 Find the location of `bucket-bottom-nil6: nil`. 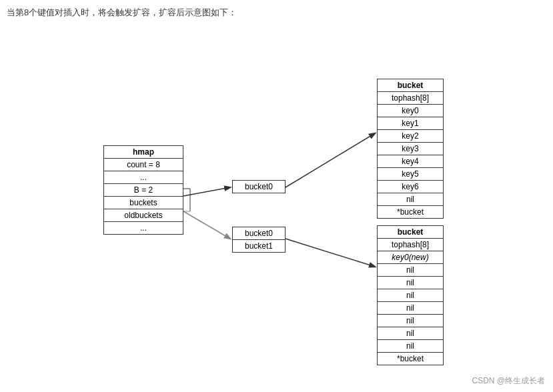

bucket-bottom-nil6: nil is located at coordinates (410, 333).